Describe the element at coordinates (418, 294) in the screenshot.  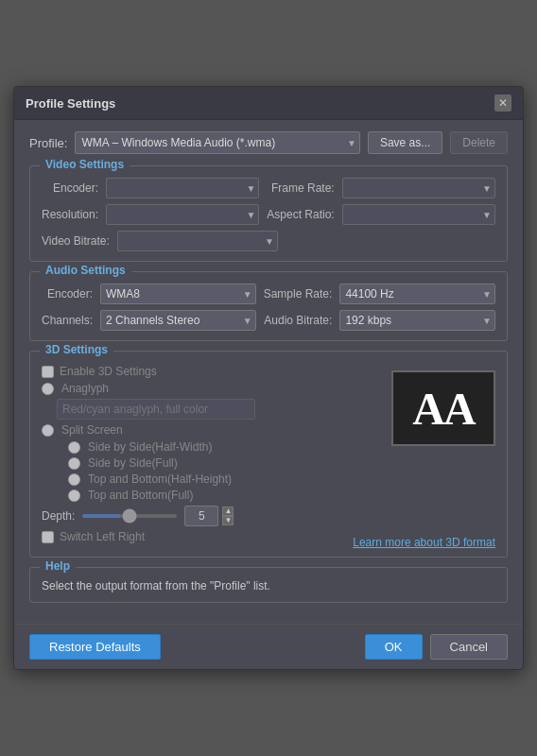
I see `sample-rate-select-wrapper: 44100 Hz ▼` at that location.